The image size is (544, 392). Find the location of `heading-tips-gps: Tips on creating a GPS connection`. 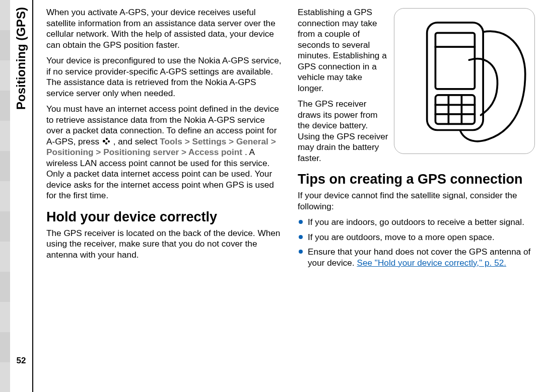

heading-tips-gps: Tips on creating a GPS connection is located at coordinates (416, 179).